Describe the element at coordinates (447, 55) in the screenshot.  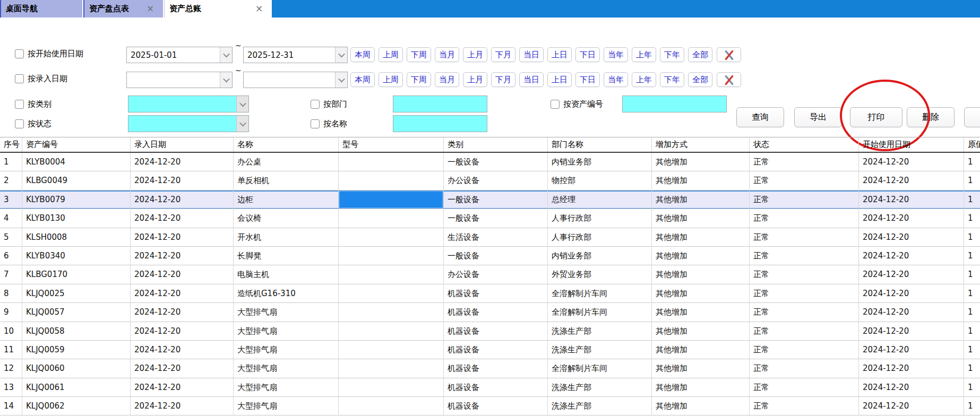
I see `quick-range-button: 当月` at that location.